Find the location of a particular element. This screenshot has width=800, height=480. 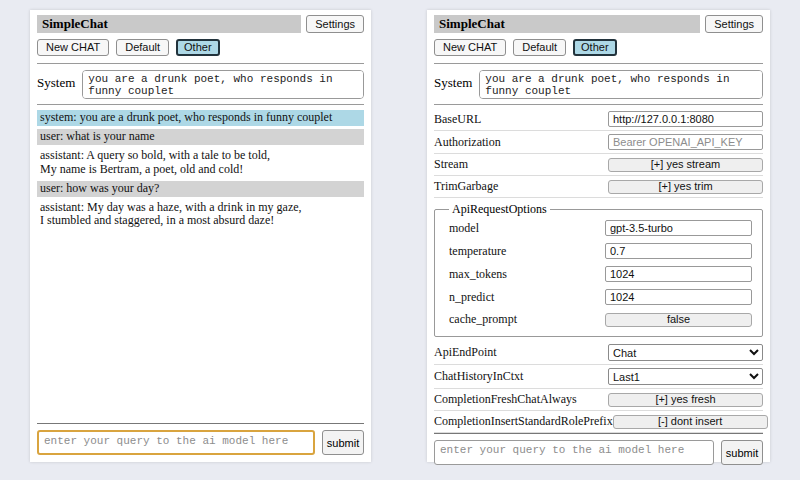

setting-row-n-predict: n_predict is located at coordinates (600, 298).